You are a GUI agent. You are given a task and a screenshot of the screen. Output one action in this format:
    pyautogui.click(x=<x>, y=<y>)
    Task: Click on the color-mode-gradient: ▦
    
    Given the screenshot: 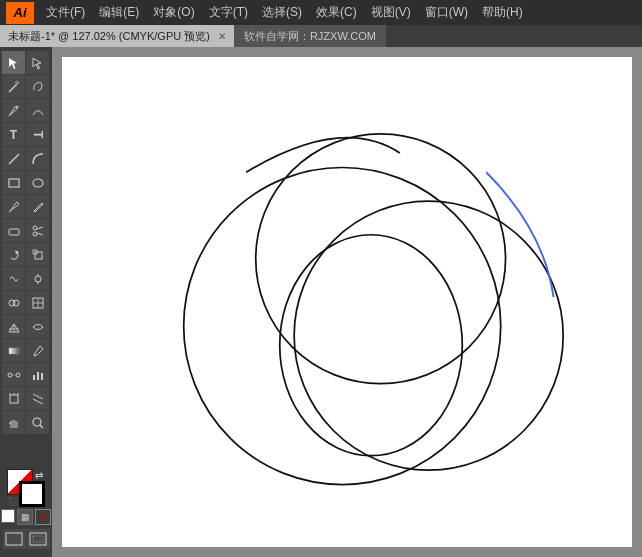 What is the action you would take?
    pyautogui.click(x=25, y=517)
    